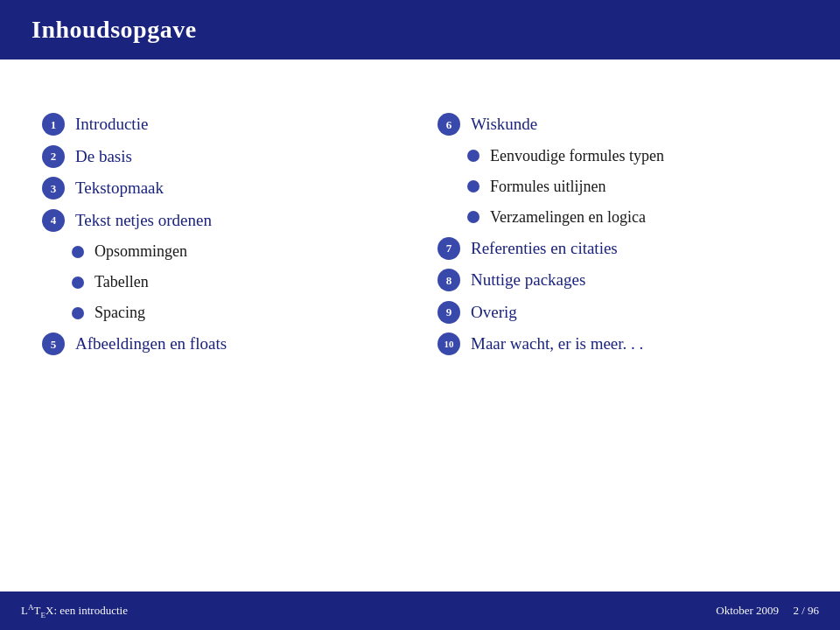 Image resolution: width=840 pixels, height=630 pixels. What do you see at coordinates (556, 345) in the screenshot?
I see `toc-label-10: Maar wacht, er is meer. . .` at bounding box center [556, 345].